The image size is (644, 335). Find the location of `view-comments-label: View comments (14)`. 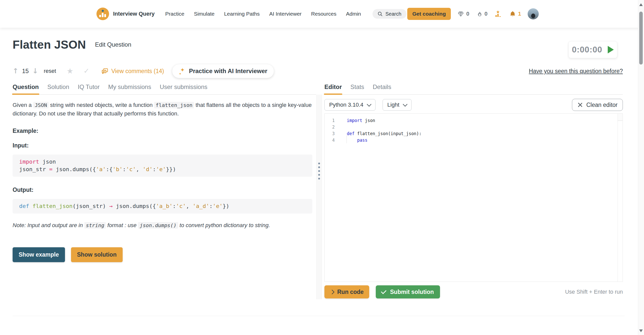

view-comments-label: View comments (14) is located at coordinates (138, 71).